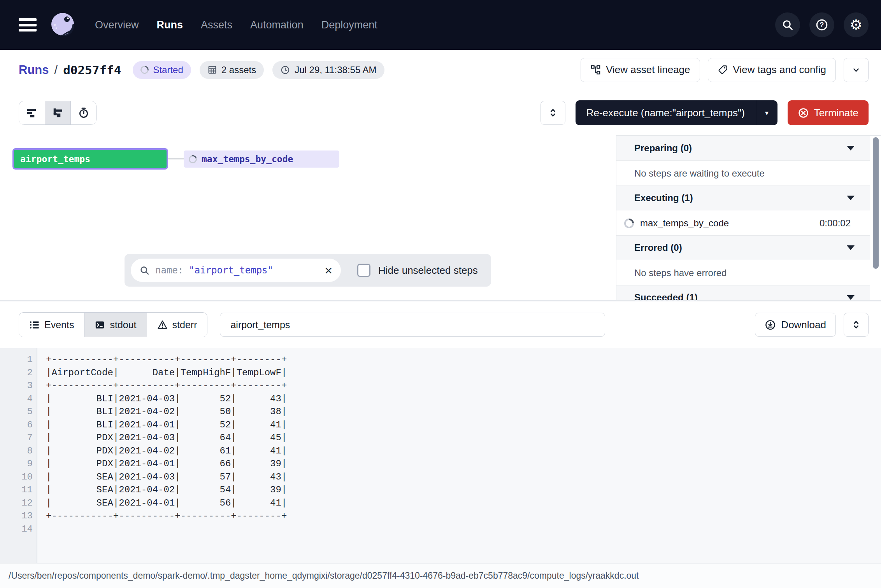 The width and height of the screenshot is (881, 588). What do you see at coordinates (58, 113) in the screenshot?
I see `view-mode-segmented-control` at bounding box center [58, 113].